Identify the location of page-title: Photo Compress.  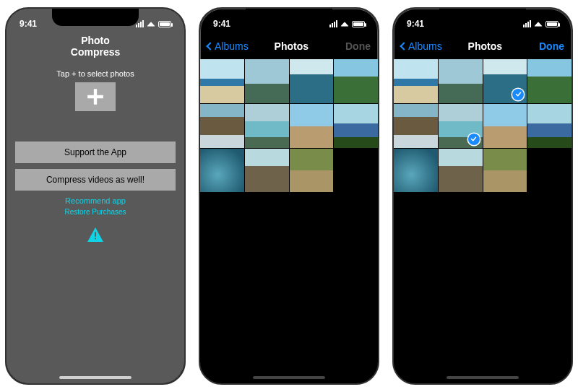
(95, 46).